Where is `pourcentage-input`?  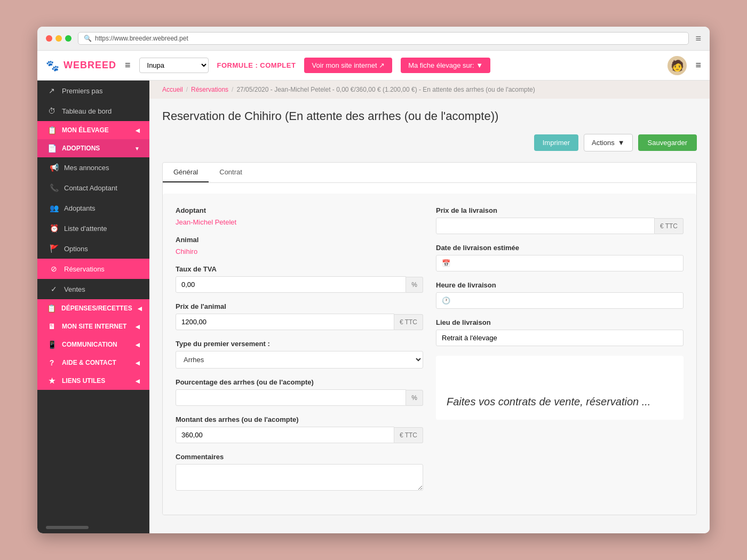
pourcentage-input is located at coordinates (291, 398).